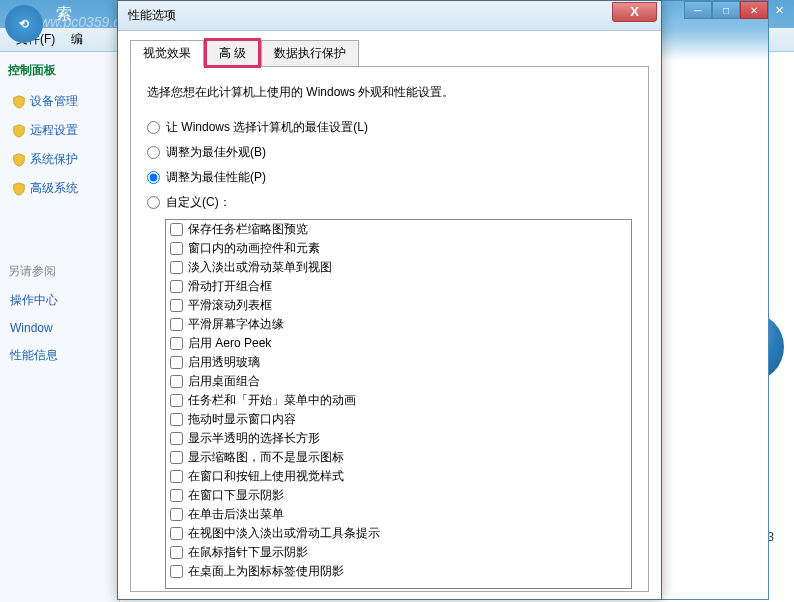 This screenshot has height=602, width=794. I want to click on check-item-label: 平滑滚动列表框, so click(230, 306).